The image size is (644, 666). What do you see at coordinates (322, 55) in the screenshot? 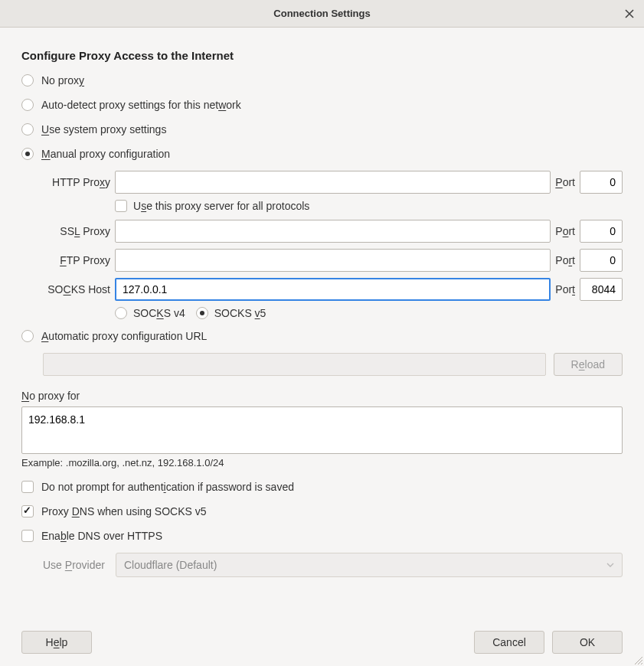
I see `page-heading: Configure Proxy Access to the Internet` at bounding box center [322, 55].